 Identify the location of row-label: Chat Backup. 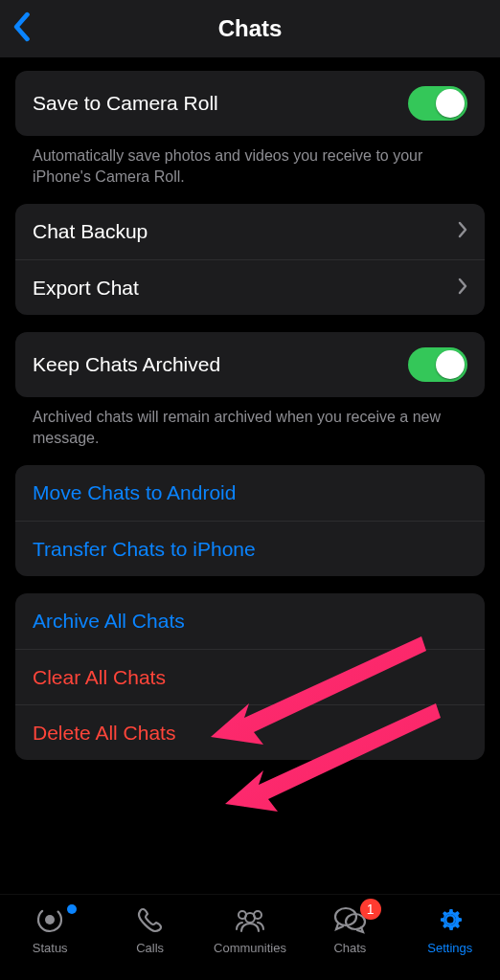
(90, 232).